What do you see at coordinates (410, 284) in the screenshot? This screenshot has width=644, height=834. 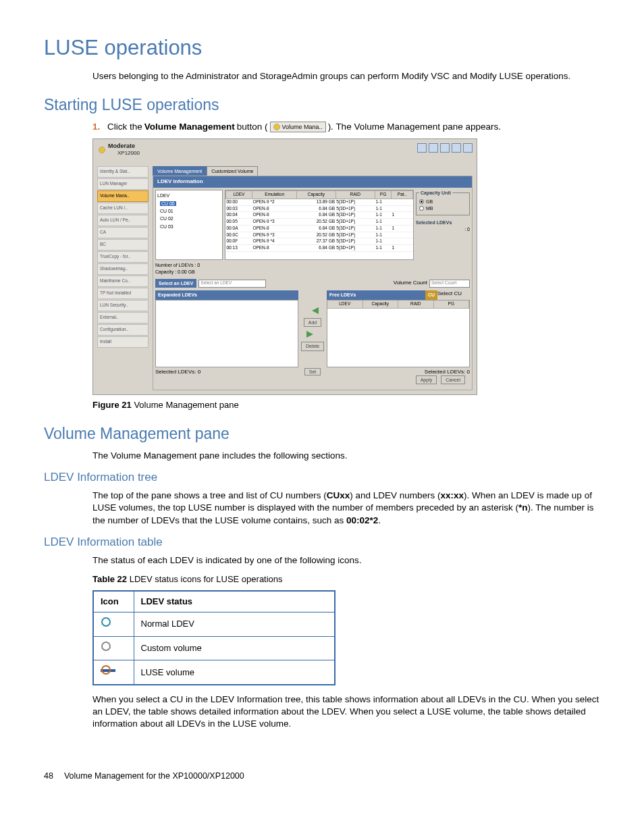 I see `volume-count-label: Volume Count` at bounding box center [410, 284].